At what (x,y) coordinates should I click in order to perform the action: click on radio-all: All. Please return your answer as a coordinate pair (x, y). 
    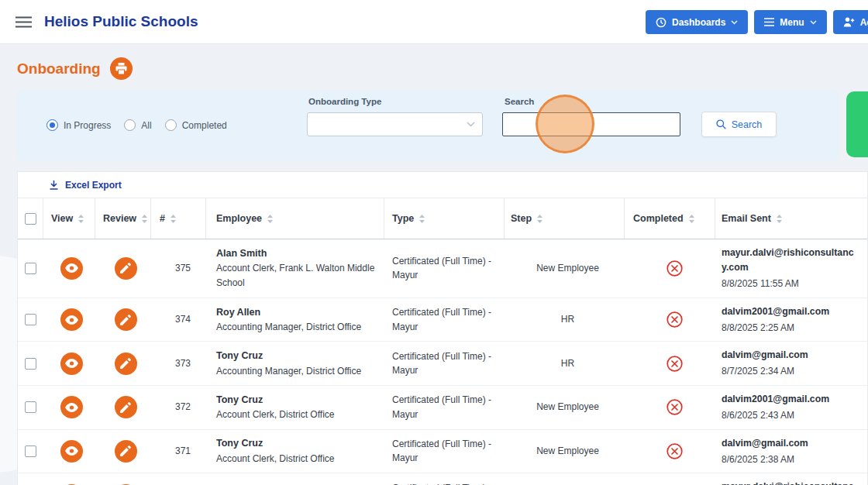
    Looking at the image, I should click on (138, 126).